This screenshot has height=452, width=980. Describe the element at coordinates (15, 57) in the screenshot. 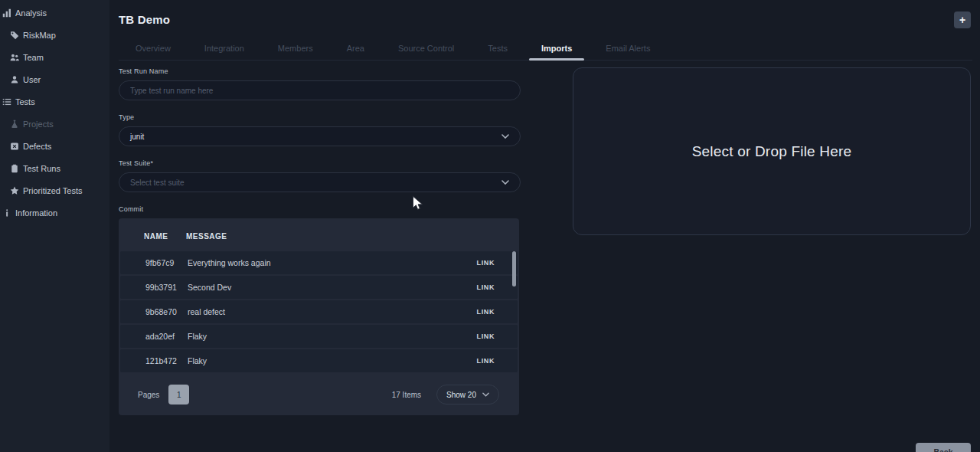

I see `users-icon` at that location.